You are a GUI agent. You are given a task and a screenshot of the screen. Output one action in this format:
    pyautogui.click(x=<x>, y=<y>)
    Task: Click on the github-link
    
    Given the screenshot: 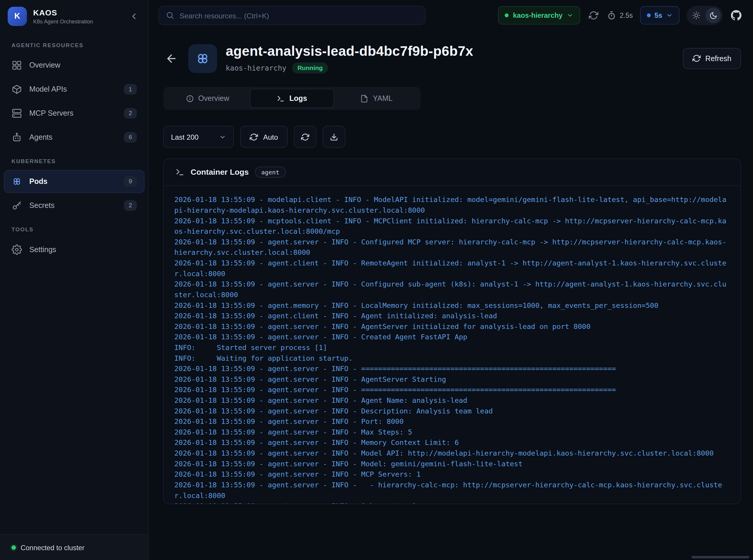 What is the action you would take?
    pyautogui.click(x=736, y=16)
    